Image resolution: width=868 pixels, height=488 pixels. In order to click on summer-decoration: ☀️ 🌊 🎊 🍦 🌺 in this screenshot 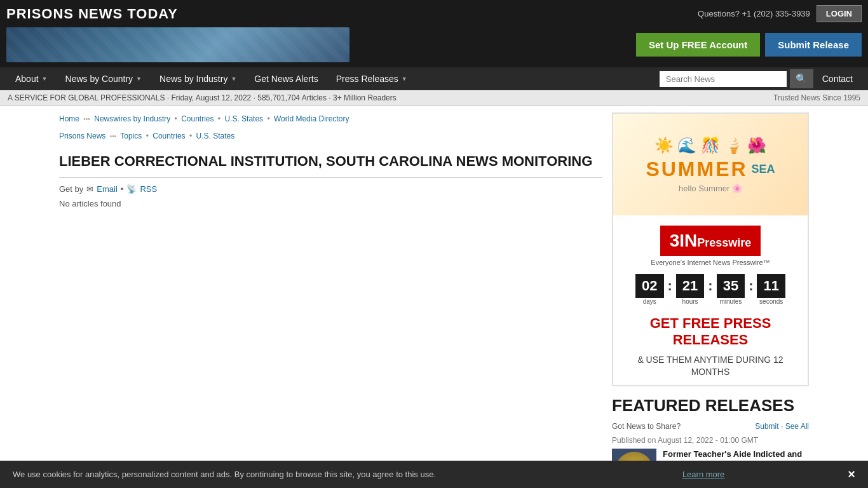, I will do `click(710, 146)`.